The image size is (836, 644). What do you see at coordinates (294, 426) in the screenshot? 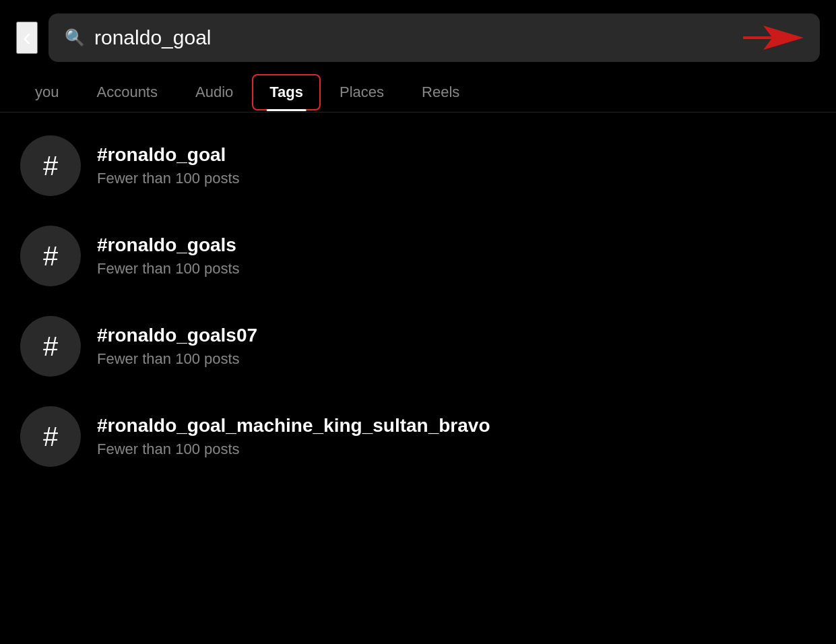
I see `tag-name: #ronaldo_goal_machine_king_sultan_bravo` at bounding box center [294, 426].